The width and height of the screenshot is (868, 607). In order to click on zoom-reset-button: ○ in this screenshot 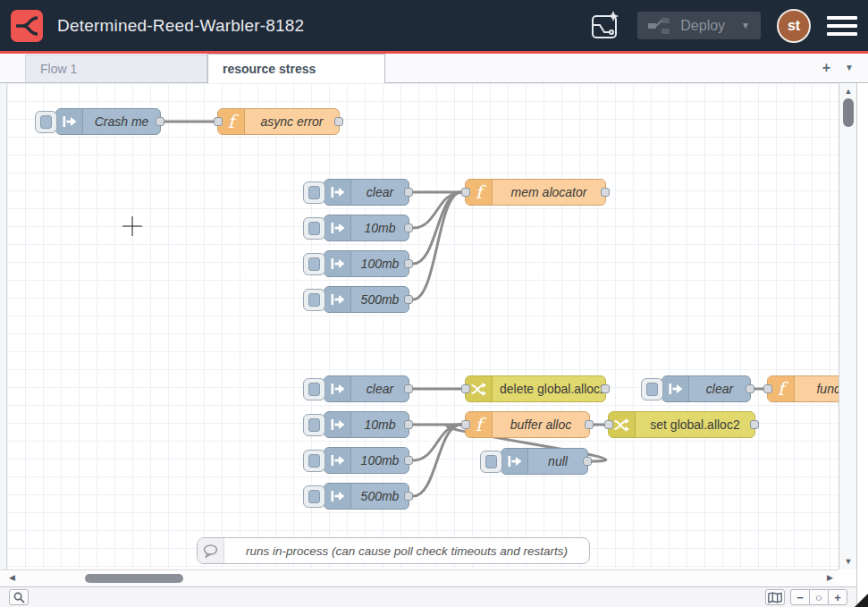, I will do `click(819, 597)`.